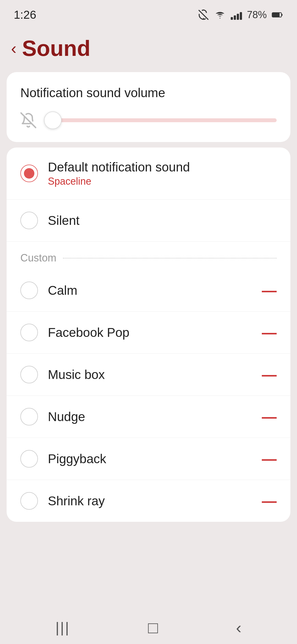  What do you see at coordinates (148, 255) in the screenshot?
I see `custom-section-header: Custom` at bounding box center [148, 255].